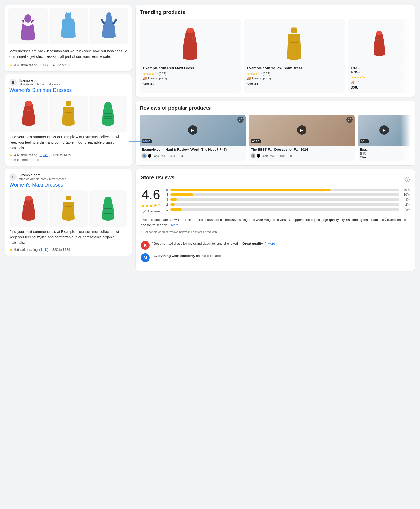  What do you see at coordinates (68, 208) in the screenshot?
I see `entry2-dress-yellow` at bounding box center [68, 208].